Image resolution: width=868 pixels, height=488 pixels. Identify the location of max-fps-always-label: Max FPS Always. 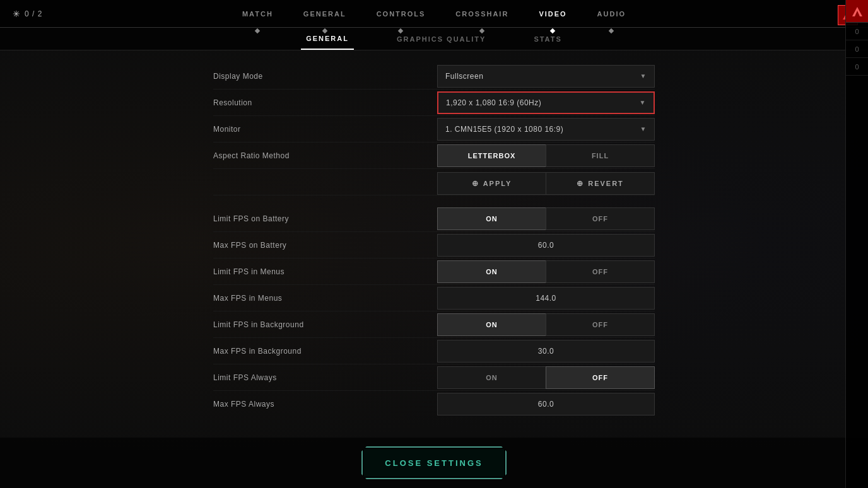
(326, 404).